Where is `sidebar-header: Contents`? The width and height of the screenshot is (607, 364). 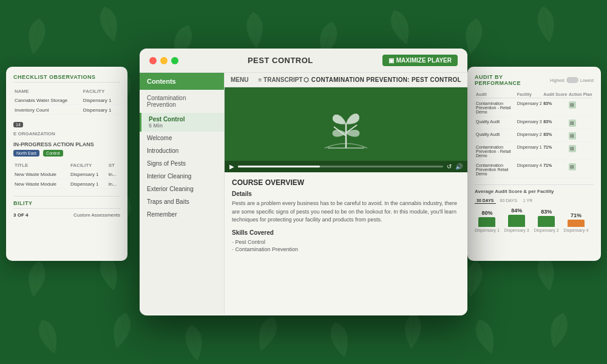 sidebar-header: Contents is located at coordinates (182, 81).